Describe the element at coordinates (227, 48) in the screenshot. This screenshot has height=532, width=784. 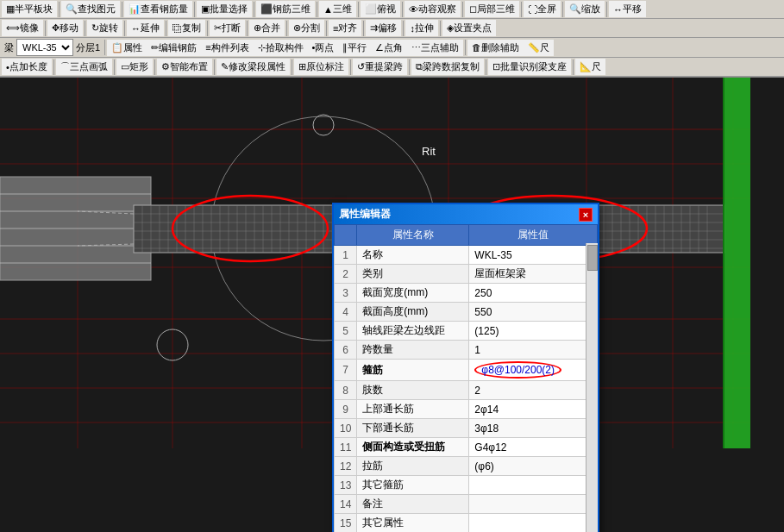
I see `component-list-btn: ≡ 构件列表` at that location.